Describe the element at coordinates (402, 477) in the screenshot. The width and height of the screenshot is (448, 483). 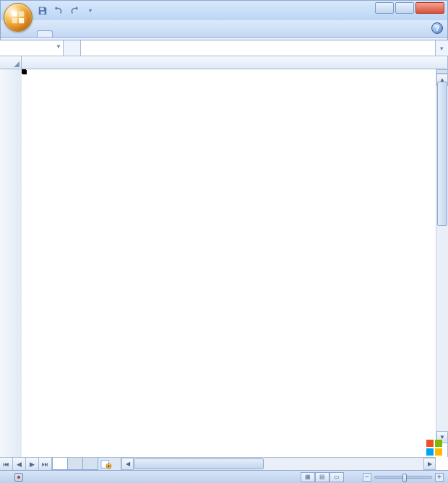
I see `zoom-control: − +` at that location.